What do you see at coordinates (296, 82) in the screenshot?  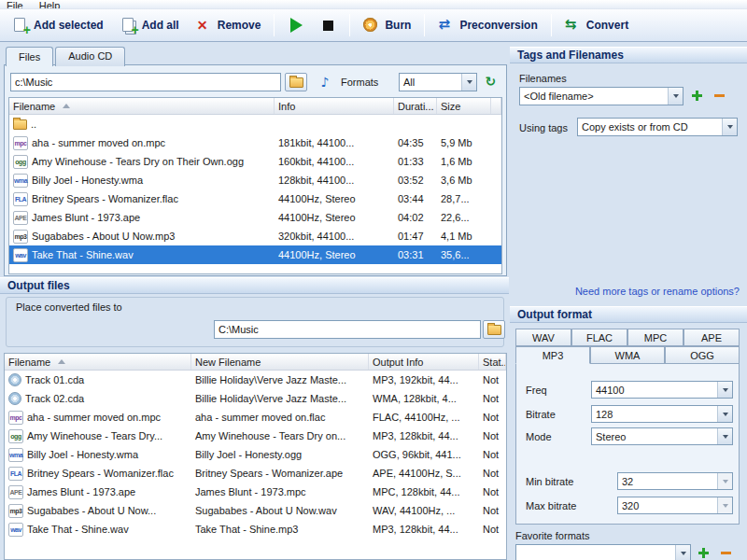 I see `browse-folder-button` at bounding box center [296, 82].